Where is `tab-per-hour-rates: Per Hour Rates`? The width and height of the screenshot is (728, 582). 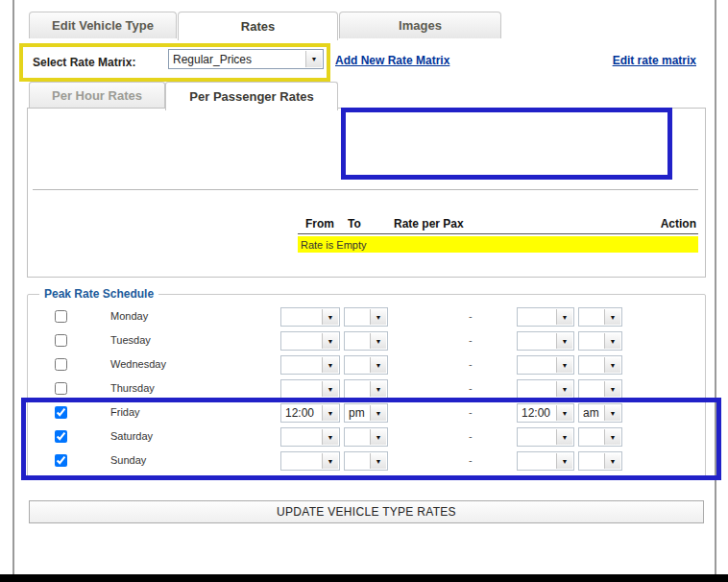 tab-per-hour-rates: Per Hour Rates is located at coordinates (97, 95).